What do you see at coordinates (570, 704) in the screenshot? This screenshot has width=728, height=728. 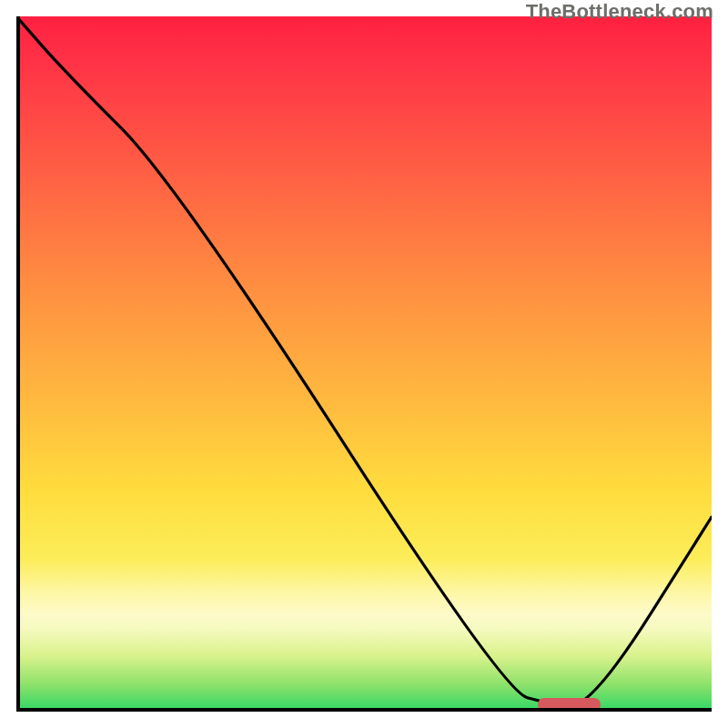 I see `optimal-range-marker` at bounding box center [570, 704].